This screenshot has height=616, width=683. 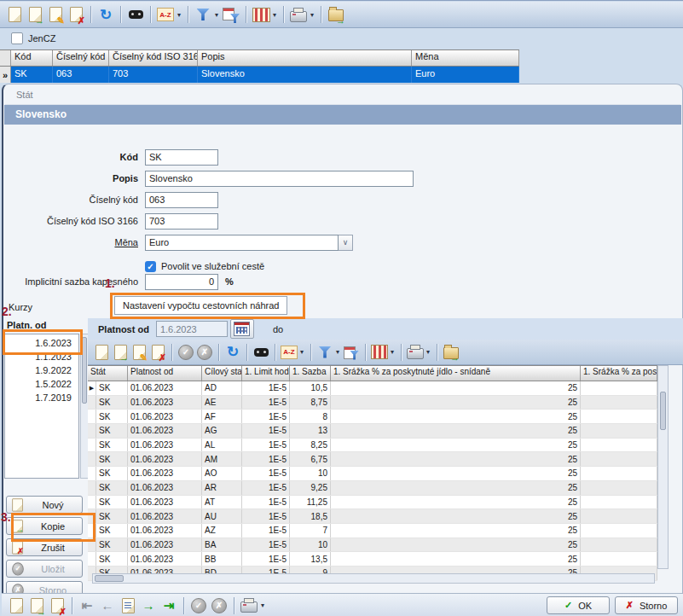 I want to click on column-header-popis: Popis, so click(x=305, y=58).